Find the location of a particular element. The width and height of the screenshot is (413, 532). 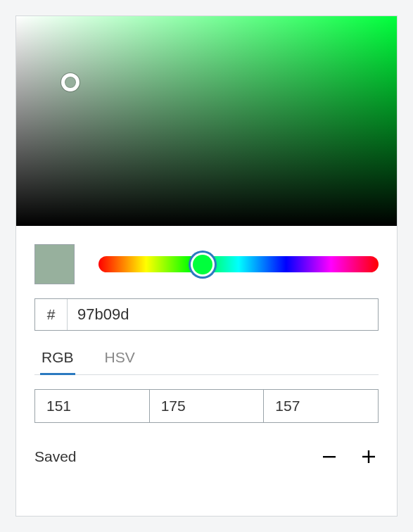

tab-hsv: HSV is located at coordinates (120, 360).